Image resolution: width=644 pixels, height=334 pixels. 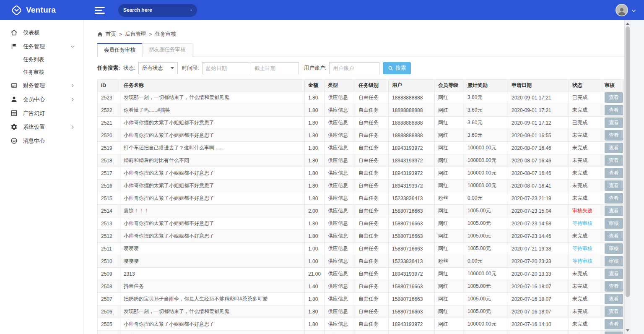 I want to click on search-button: 搜索, so click(x=397, y=68).